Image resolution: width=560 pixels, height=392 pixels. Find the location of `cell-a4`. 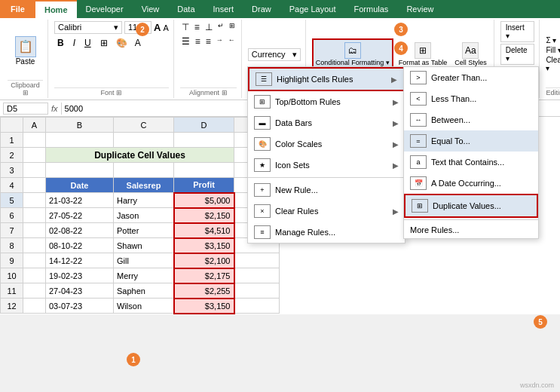

cell-a4 is located at coordinates (35, 185).